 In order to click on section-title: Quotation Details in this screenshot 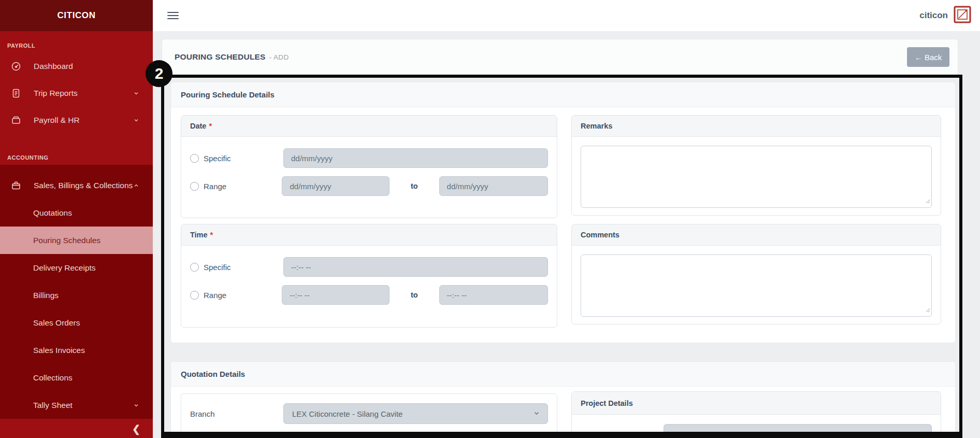, I will do `click(563, 374)`.